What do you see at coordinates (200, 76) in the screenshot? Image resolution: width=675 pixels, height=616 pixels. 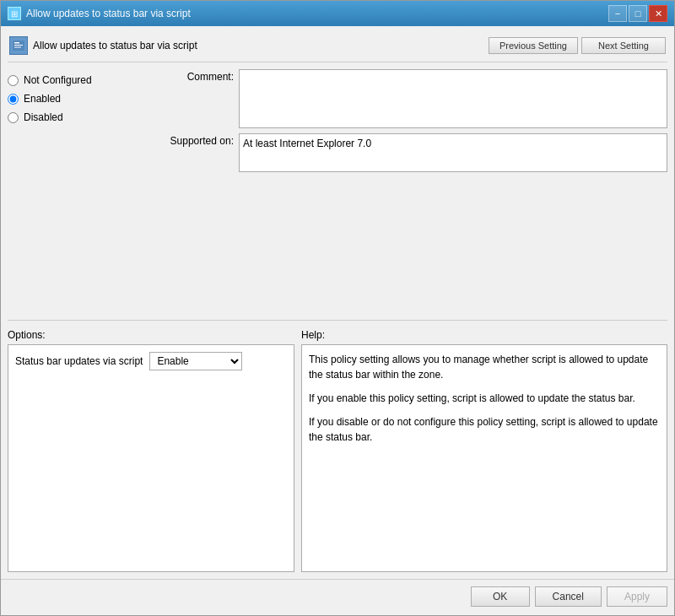 I see `comment-label: Comment:` at bounding box center [200, 76].